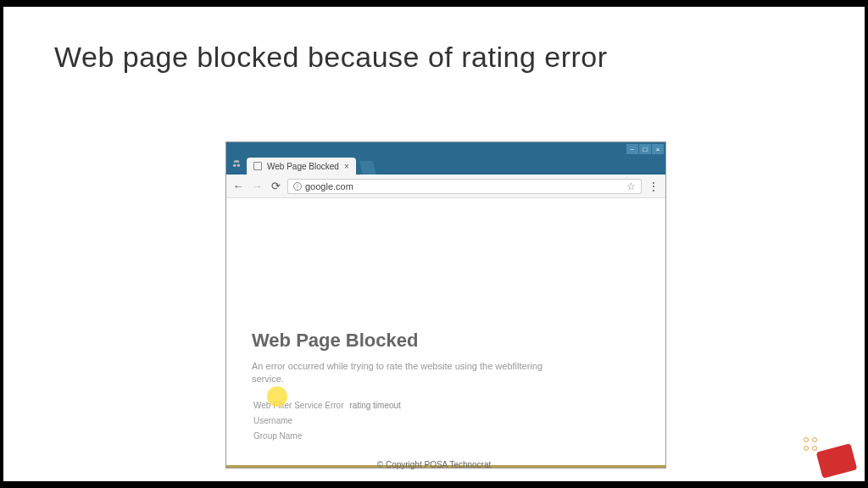  I want to click on blocked-message: An error occurred while trying to rate t…, so click(413, 373).